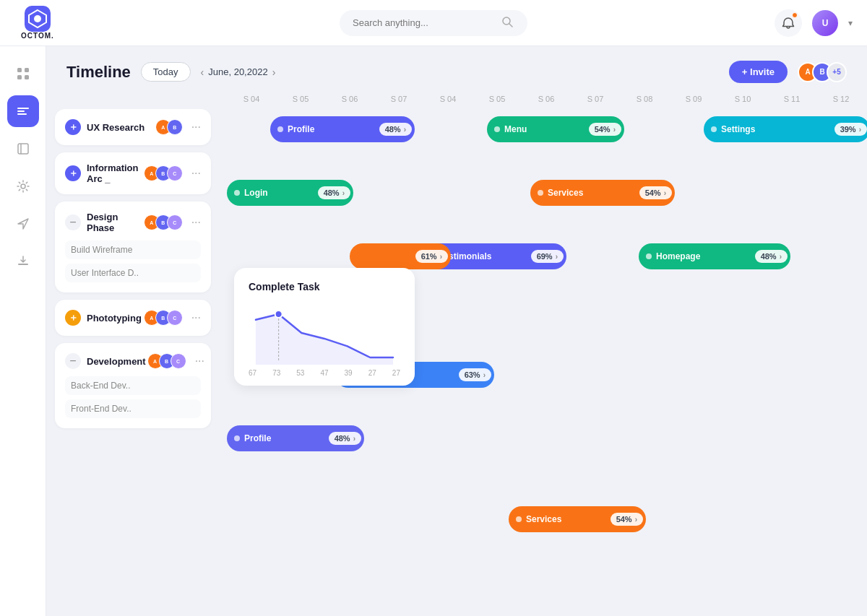  Describe the element at coordinates (785, 129) in the screenshot. I see `gantt-pill: Settings39%›` at that location.